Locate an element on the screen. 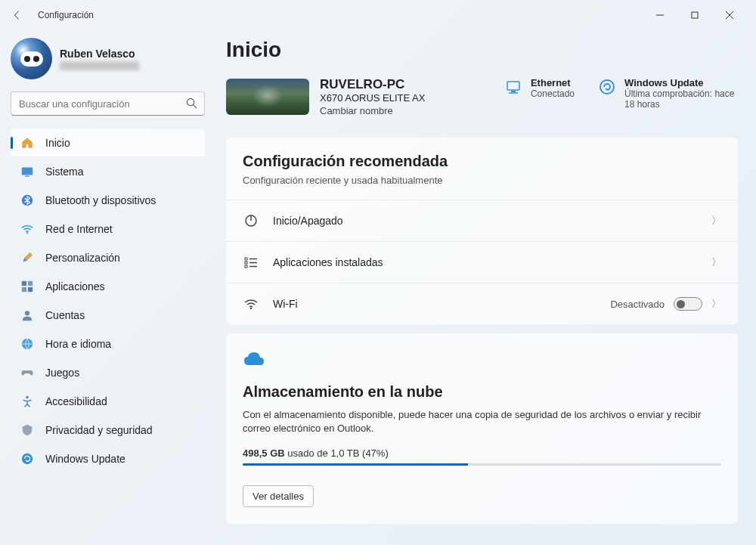 Image resolution: width=756 pixels, height=545 pixels. details-button: Ver detalles is located at coordinates (278, 496).